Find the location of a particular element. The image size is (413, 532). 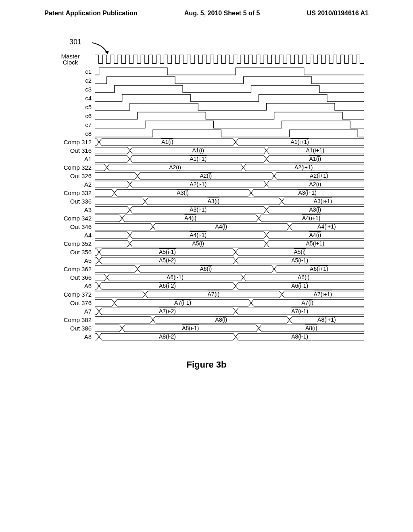

clock-row-c1: c1 is located at coordinates (206, 71).